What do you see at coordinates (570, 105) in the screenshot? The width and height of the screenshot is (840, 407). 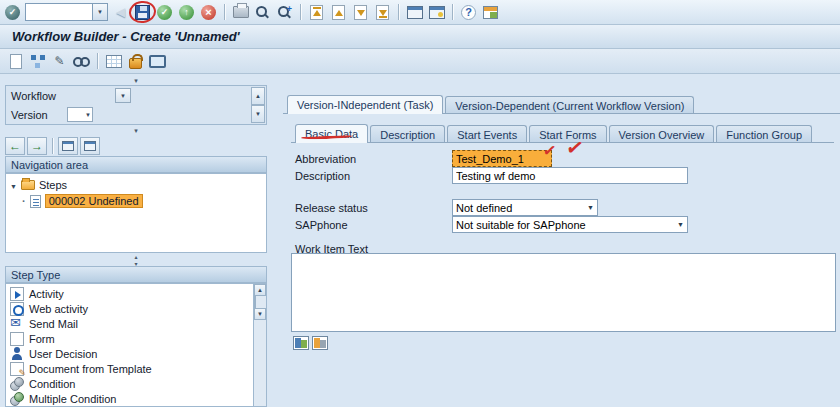 I see `tab-version-dependent: Version-Dependent (Current Workflow Vers…` at bounding box center [570, 105].